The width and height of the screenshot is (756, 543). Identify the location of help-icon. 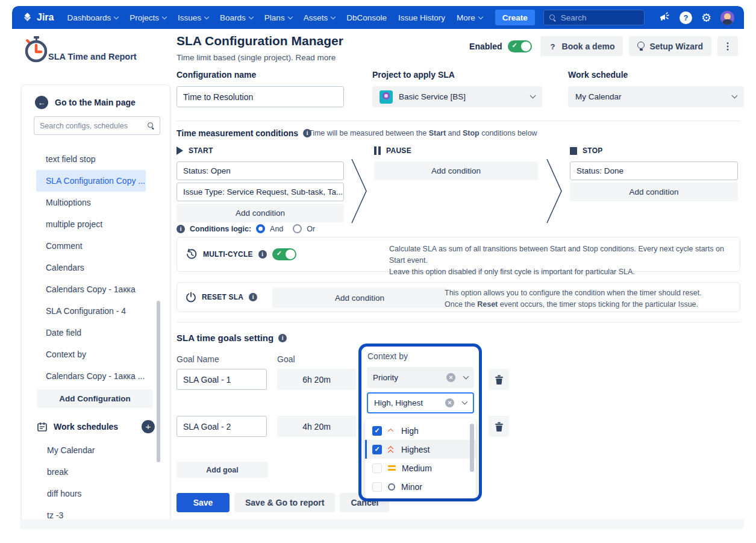
(686, 18).